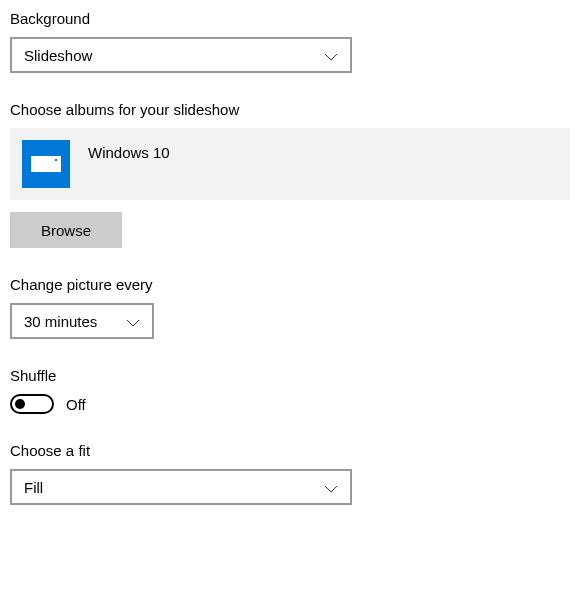 This screenshot has height=608, width=583. What do you see at coordinates (66, 230) in the screenshot?
I see `browse-button: Browse` at bounding box center [66, 230].